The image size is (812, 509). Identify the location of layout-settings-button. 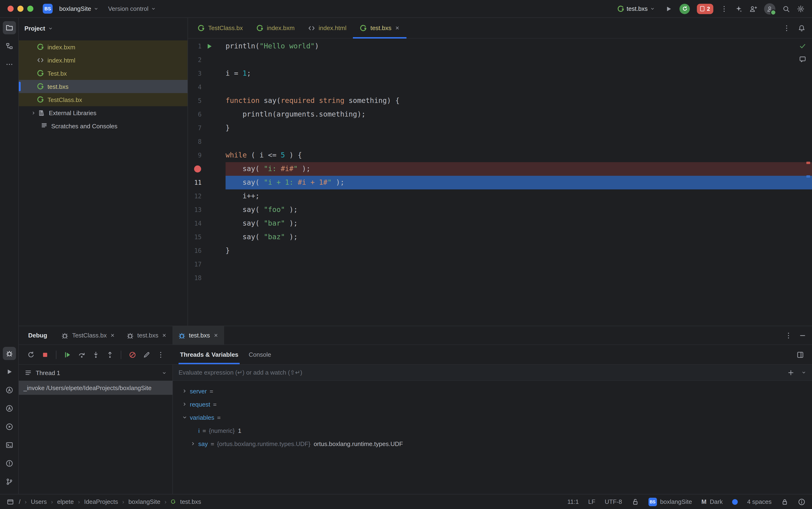
(800, 355).